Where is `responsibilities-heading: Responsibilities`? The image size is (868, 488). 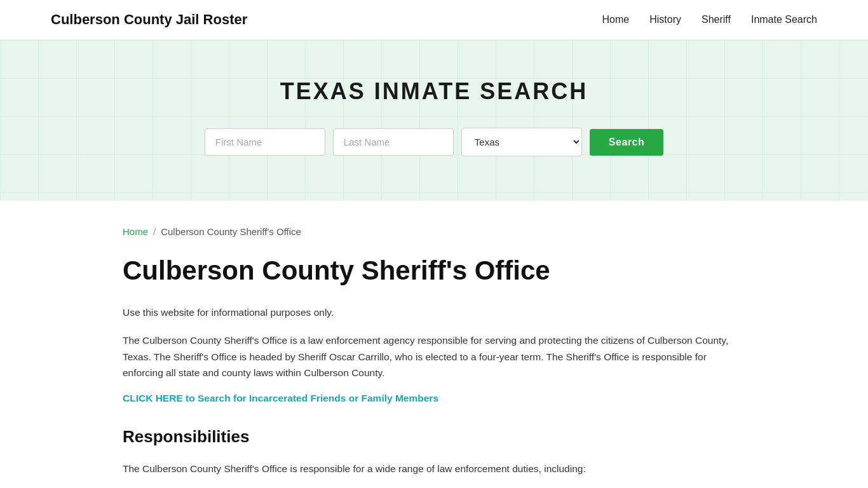
responsibilities-heading: Responsibilities is located at coordinates (434, 437).